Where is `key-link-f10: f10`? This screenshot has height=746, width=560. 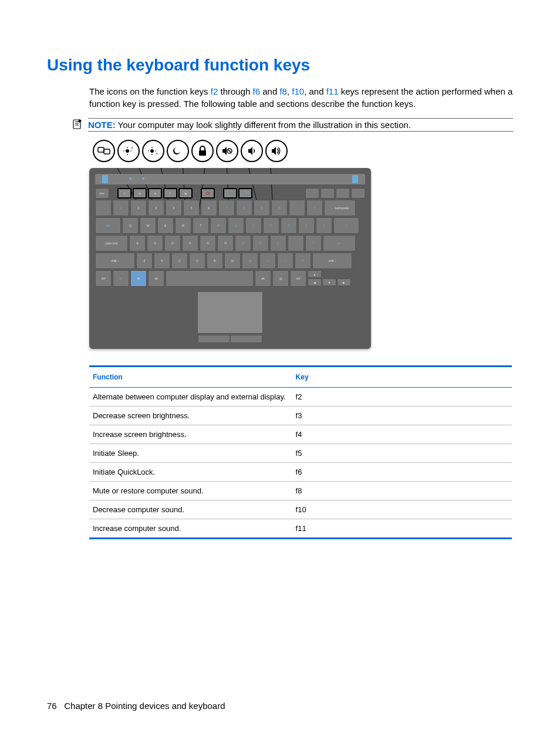
key-link-f10: f10 is located at coordinates (298, 92).